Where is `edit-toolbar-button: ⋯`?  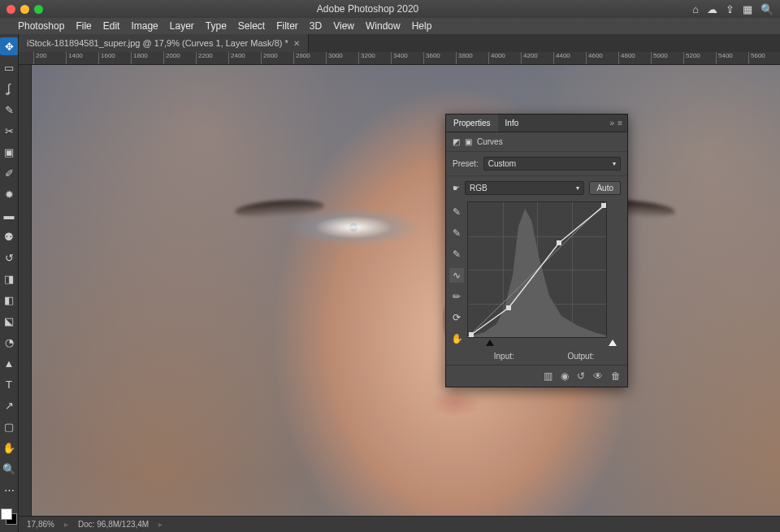
edit-toolbar-button: ⋯ is located at coordinates (9, 490).